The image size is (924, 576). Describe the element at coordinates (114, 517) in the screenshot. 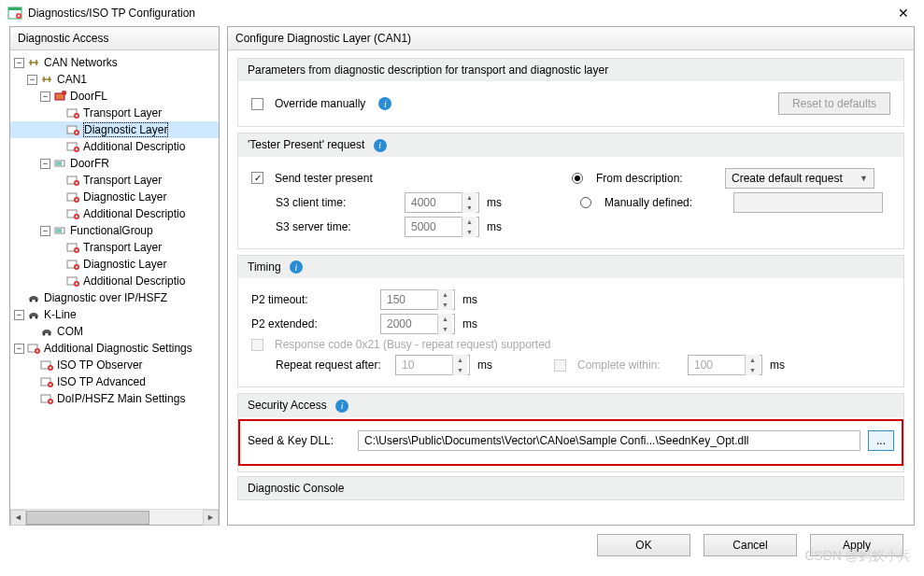

I see `scroll-track` at that location.